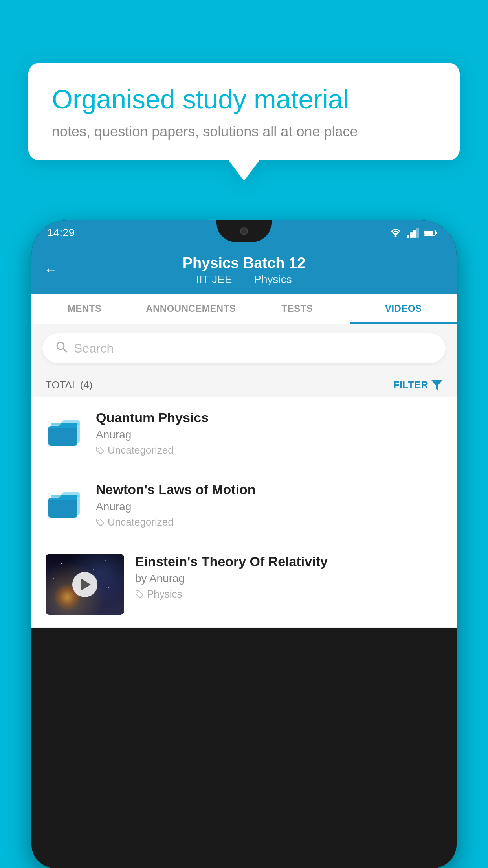 This screenshot has height=868, width=488. Describe the element at coordinates (244, 309) in the screenshot. I see `tabs-bar: MENTS ANNOUNCEMENTS TESTS VIDEOS` at that location.